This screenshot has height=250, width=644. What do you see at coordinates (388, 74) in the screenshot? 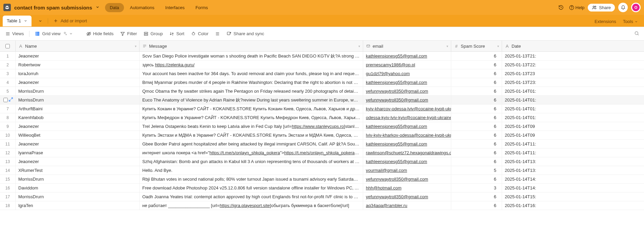
I see `email-link: gu1dzl79@yahoo.com` at bounding box center [388, 74].